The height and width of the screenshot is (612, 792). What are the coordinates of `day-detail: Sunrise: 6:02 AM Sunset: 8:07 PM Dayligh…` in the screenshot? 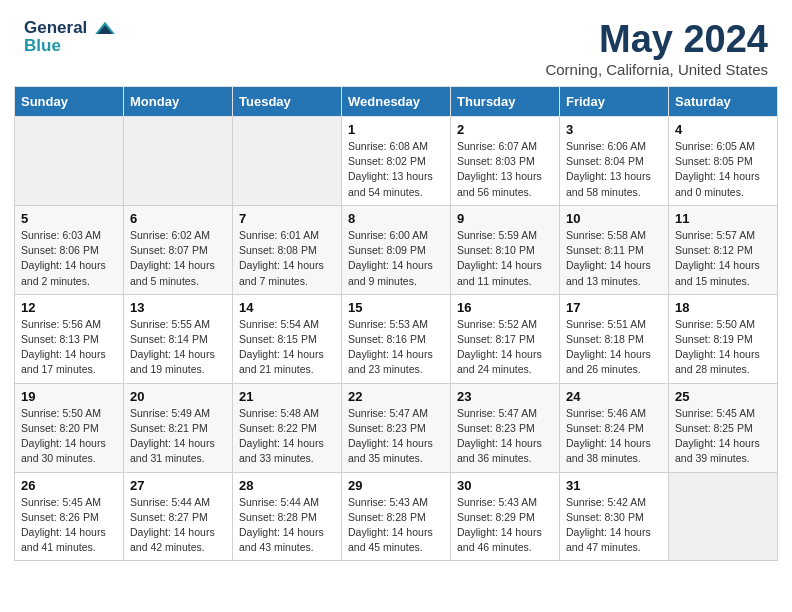 It's located at (178, 258).